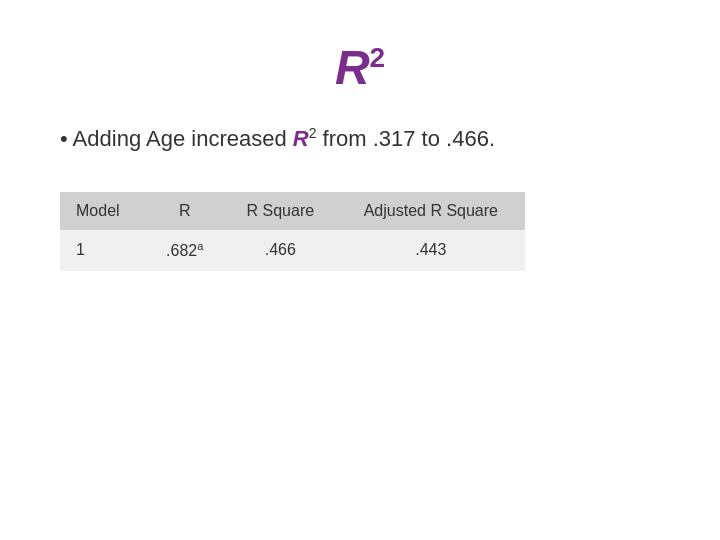 The width and height of the screenshot is (720, 540). I want to click on header-adjusted-r-square: Adjusted R Square, so click(431, 211).